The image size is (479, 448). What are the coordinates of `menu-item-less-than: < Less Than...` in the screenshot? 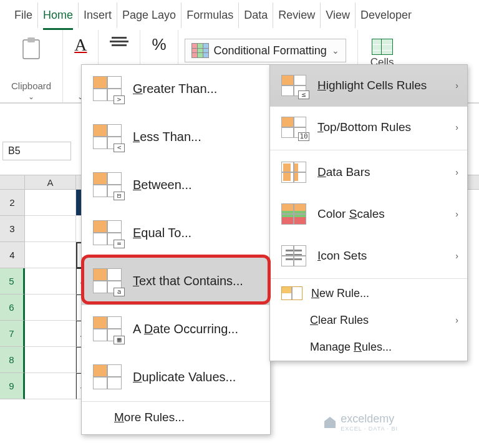 It's located at (176, 137).